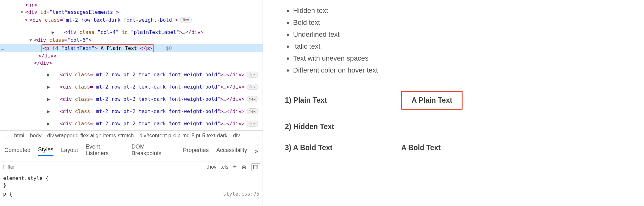  I want to click on list-item: Different color on hover text, so click(462, 70).